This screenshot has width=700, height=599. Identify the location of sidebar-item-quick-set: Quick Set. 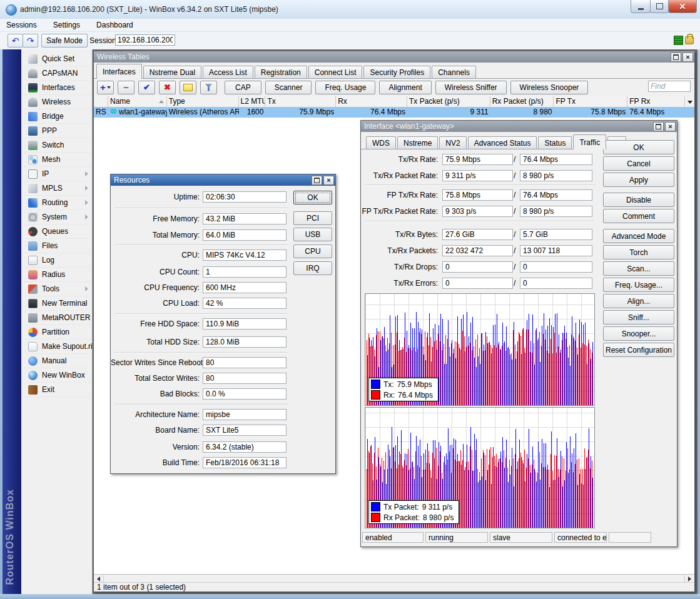
(56, 59).